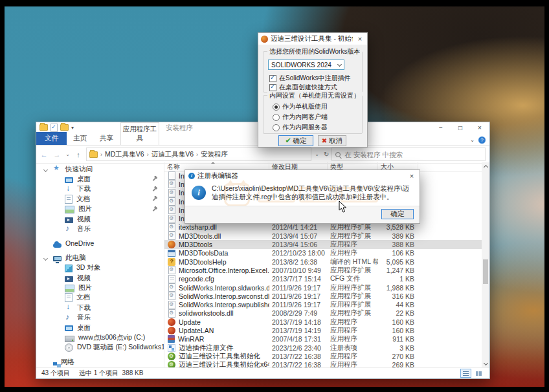  I want to click on details-view-button, so click(466, 373).